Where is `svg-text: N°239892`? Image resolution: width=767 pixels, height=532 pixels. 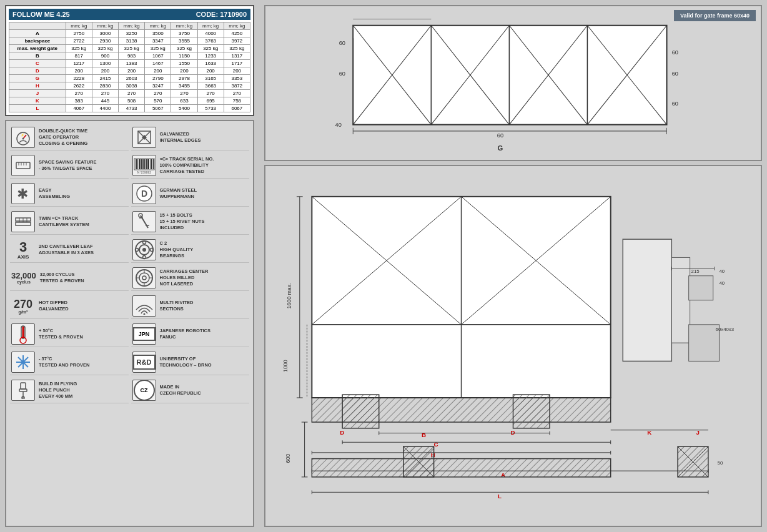 svg-text: N°239892 is located at coordinates (144, 172).